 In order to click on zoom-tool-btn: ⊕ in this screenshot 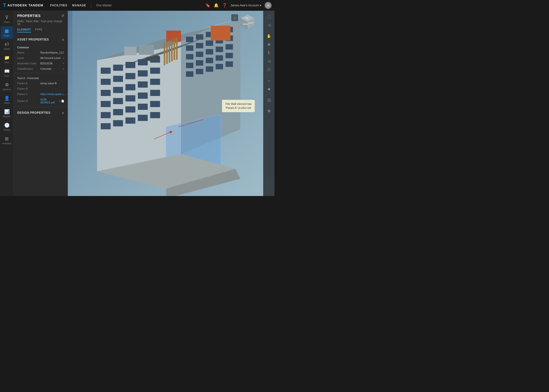, I will do `click(269, 44)`.